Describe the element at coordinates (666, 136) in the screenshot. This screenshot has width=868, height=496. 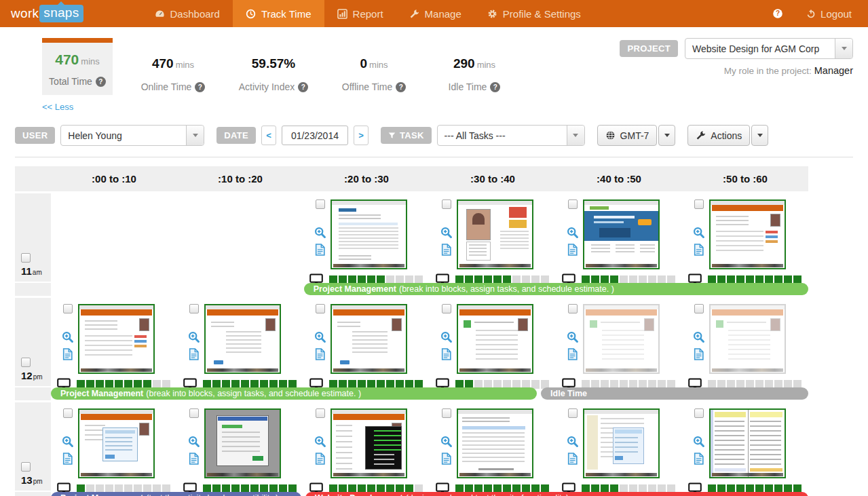
I see `timezone-dropdown-button` at that location.